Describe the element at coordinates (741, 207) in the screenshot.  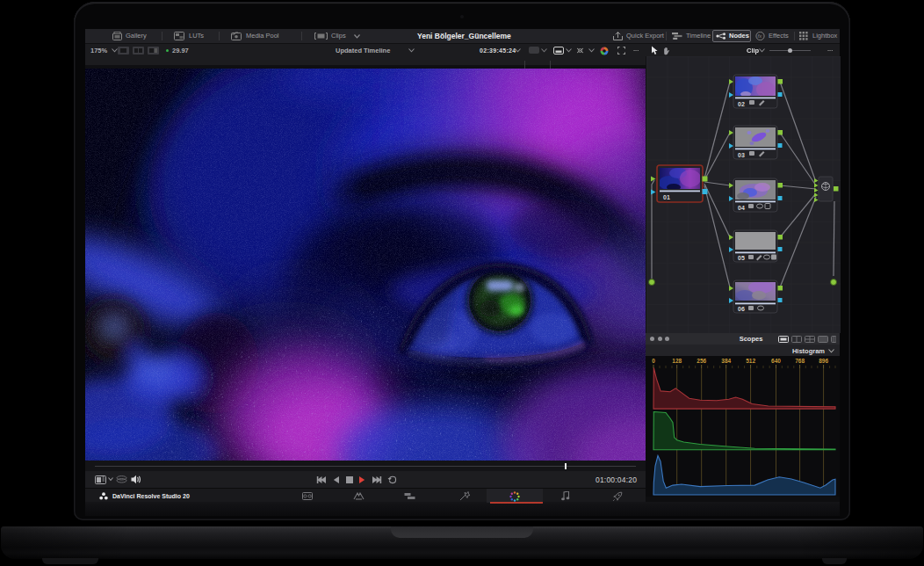
I see `svg-text: 04` at that location.